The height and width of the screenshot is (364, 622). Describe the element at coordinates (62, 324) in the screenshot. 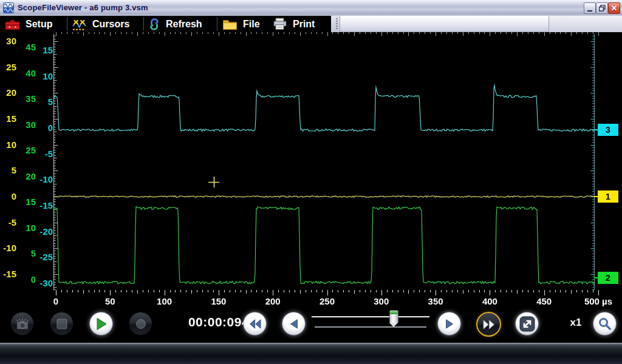

I see `stop-icon` at that location.